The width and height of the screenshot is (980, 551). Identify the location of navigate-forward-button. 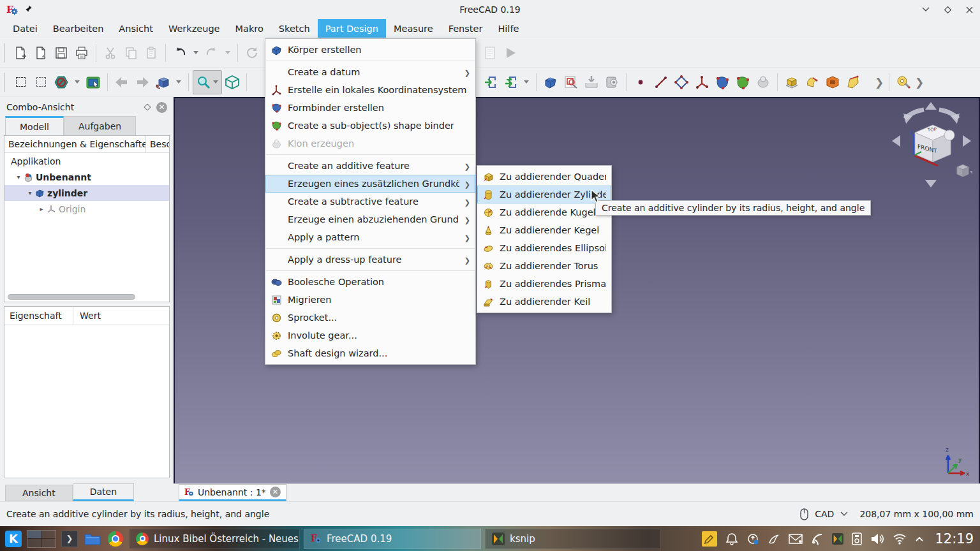
(142, 82).